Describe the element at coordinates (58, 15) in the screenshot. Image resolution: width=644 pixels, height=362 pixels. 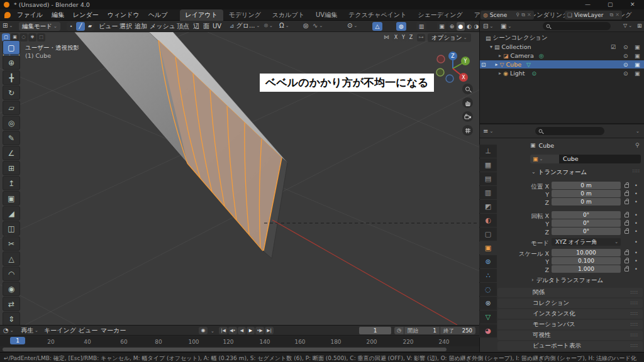
I see `menu-edit: 編集` at that location.